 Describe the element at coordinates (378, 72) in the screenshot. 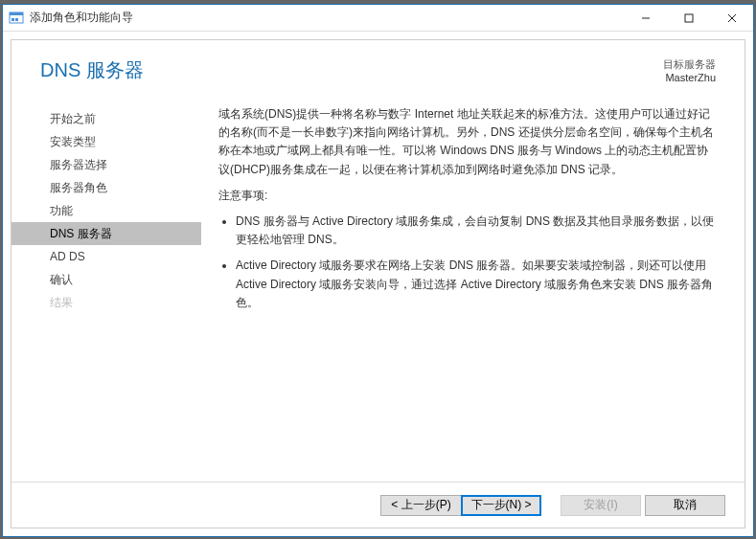

I see `header: DNS 服务器 目标服务器 MasterZhu` at that location.